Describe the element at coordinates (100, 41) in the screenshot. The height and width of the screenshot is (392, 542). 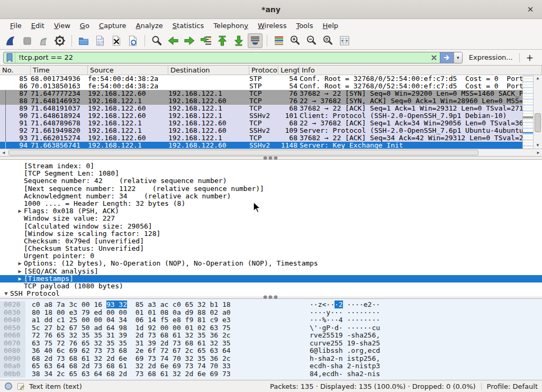
I see `save-file-button: 010101100011` at that location.